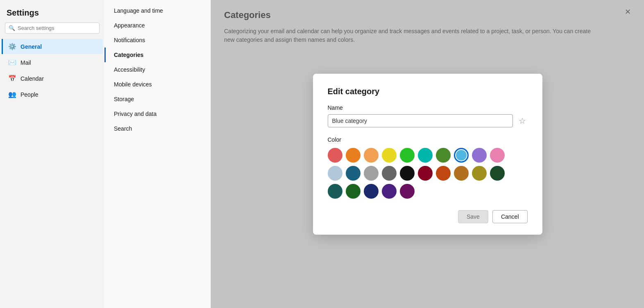 The height and width of the screenshot is (308, 644). What do you see at coordinates (157, 11) in the screenshot?
I see `middle-item-language-and-time: Language and time` at bounding box center [157, 11].